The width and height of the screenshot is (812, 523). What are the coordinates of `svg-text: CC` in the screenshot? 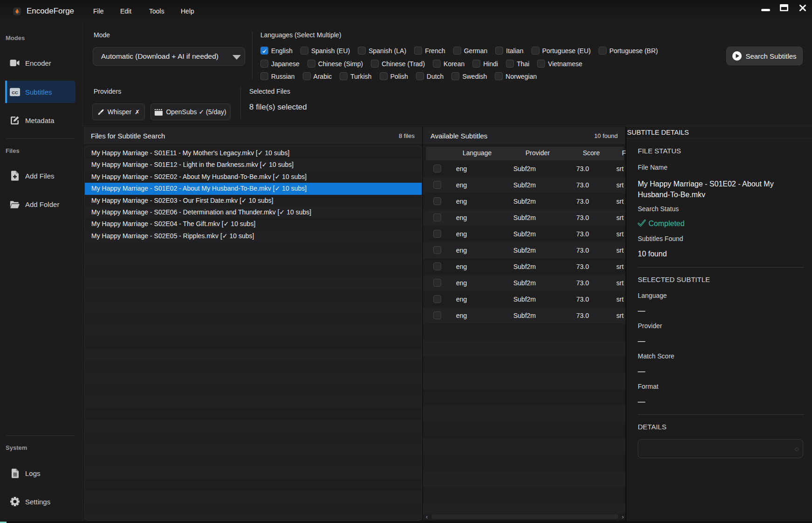 It's located at (15, 92).